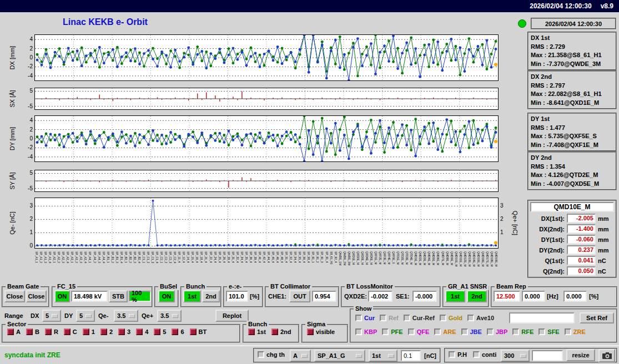  What do you see at coordinates (477, 296) in the screenshot?
I see `gr-a1-2nd-button: 2nd` at bounding box center [477, 296].